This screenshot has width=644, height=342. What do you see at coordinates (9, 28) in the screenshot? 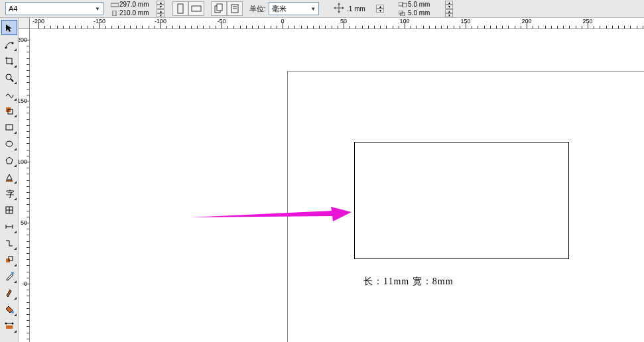
I see `pick-tool` at bounding box center [9, 28].